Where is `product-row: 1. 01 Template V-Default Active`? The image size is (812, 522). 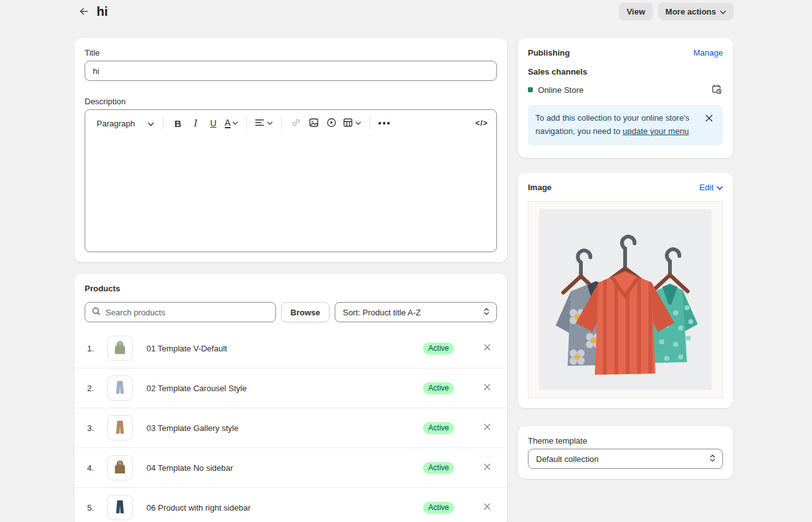 product-row: 1. 01 Template V-Default Active is located at coordinates (290, 349).